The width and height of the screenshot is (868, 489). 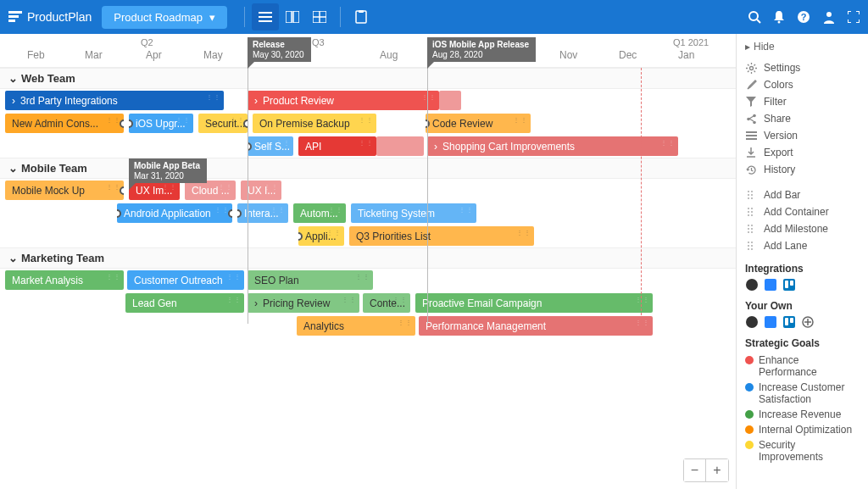 I want to click on sidebar-item-export: Export, so click(x=802, y=153).